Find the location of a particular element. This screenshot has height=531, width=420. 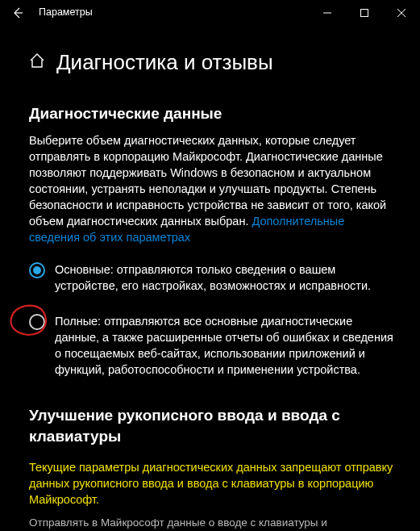

section-heading-handwriting: Улучшение рукописного ввода и ввода с кл… is located at coordinates (213, 426).